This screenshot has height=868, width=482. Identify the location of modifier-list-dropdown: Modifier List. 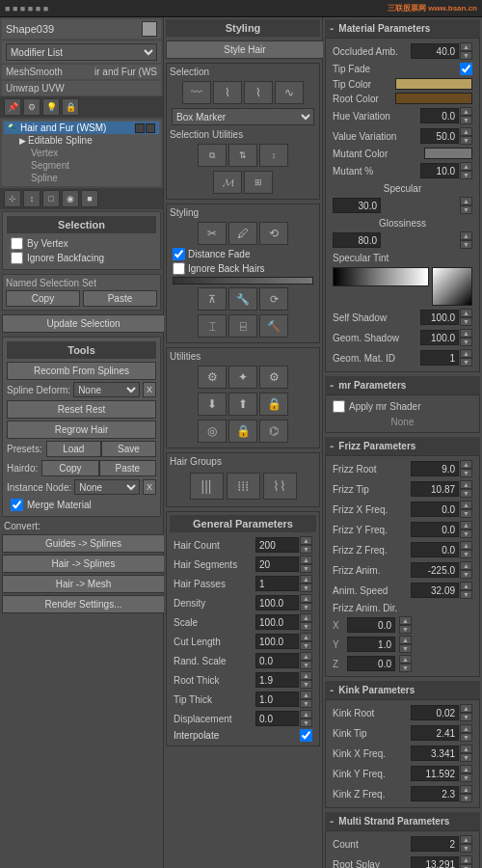
(81, 52).